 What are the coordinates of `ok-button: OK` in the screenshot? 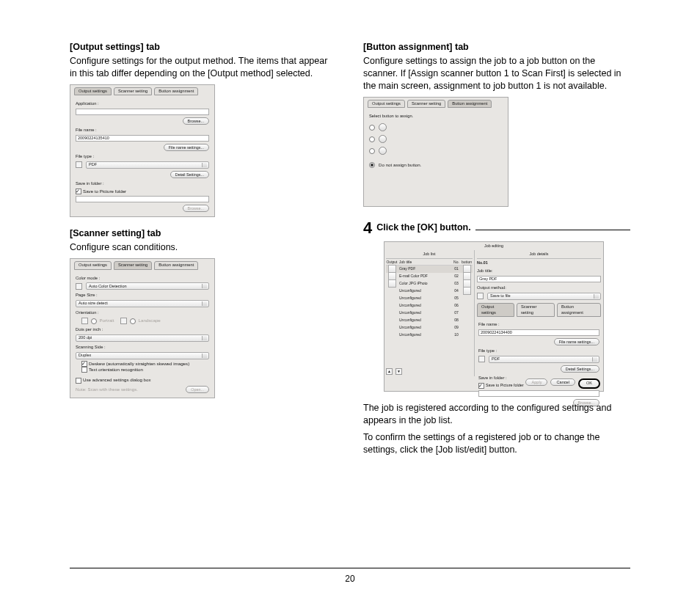 It's located at (589, 384).